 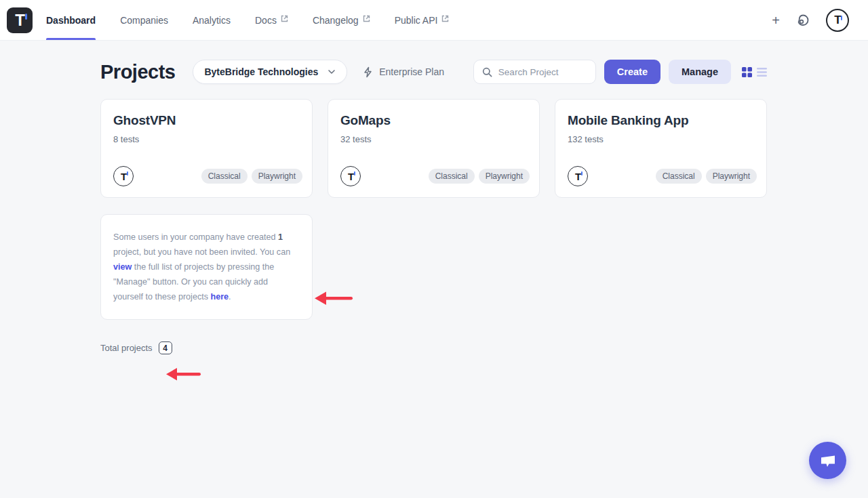 I want to click on notice-text-segment: ., so click(x=230, y=297).